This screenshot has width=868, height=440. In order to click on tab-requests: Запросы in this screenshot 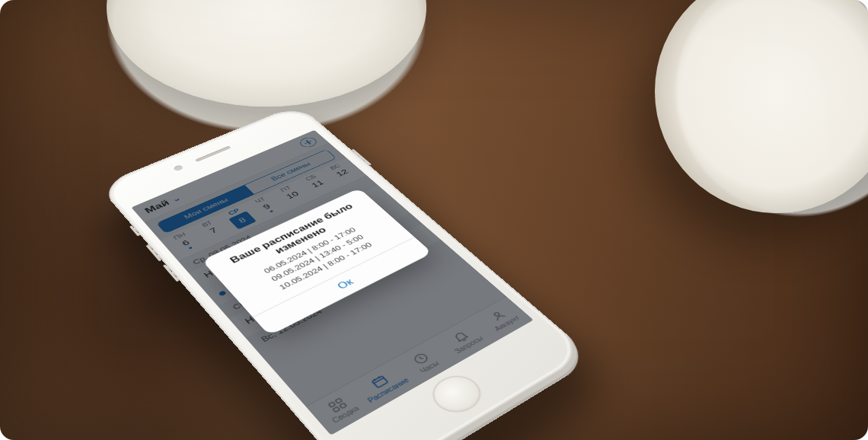, I will do `click(463, 340)`.